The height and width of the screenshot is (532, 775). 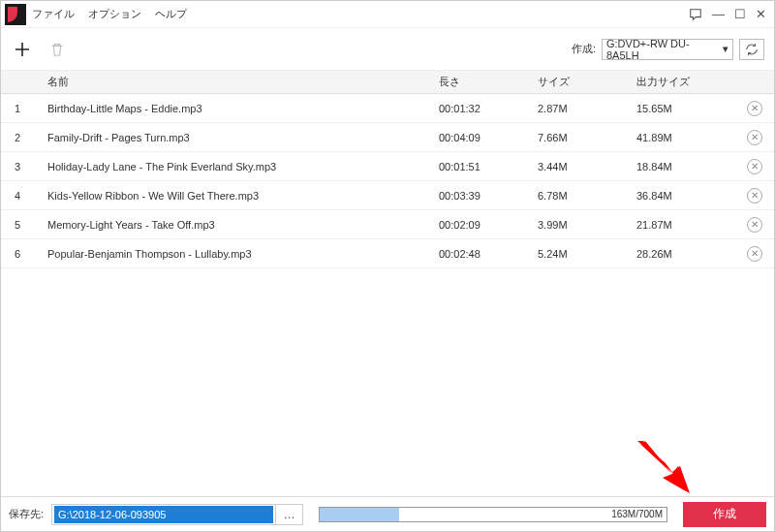 What do you see at coordinates (21, 109) in the screenshot?
I see `row-index: 1` at bounding box center [21, 109].